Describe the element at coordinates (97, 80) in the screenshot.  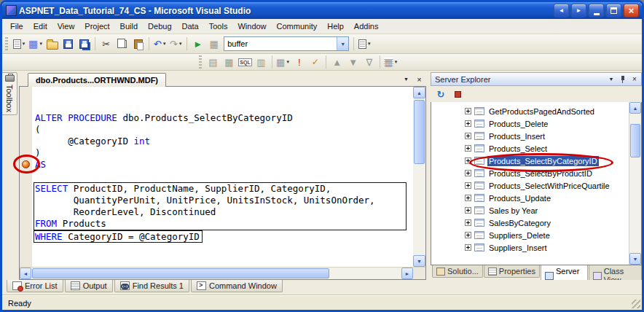
I see `document-tab: dbo.Products...ORTHWND.MDF)` at that location.